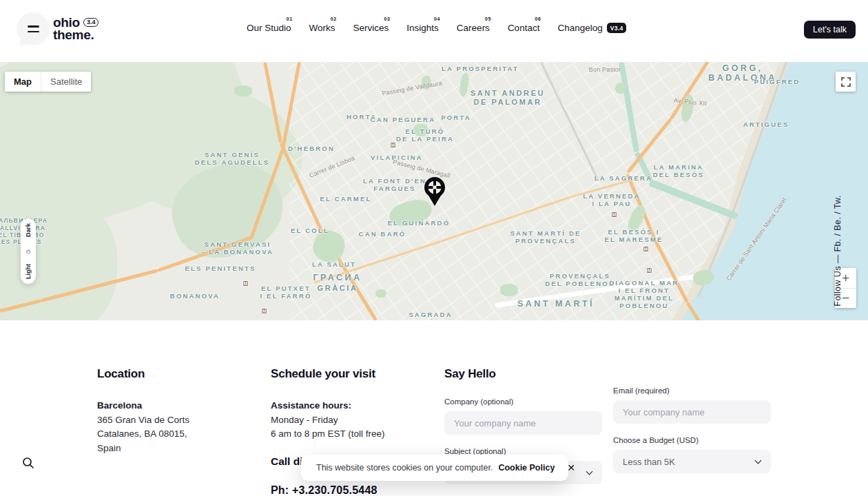 Image resolution: width=868 pixels, height=496 pixels. I want to click on nav-label: Works, so click(322, 28).